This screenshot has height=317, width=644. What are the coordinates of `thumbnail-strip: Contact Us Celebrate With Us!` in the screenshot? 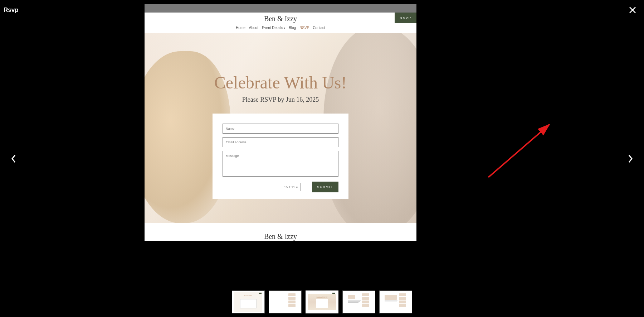 It's located at (322, 302).